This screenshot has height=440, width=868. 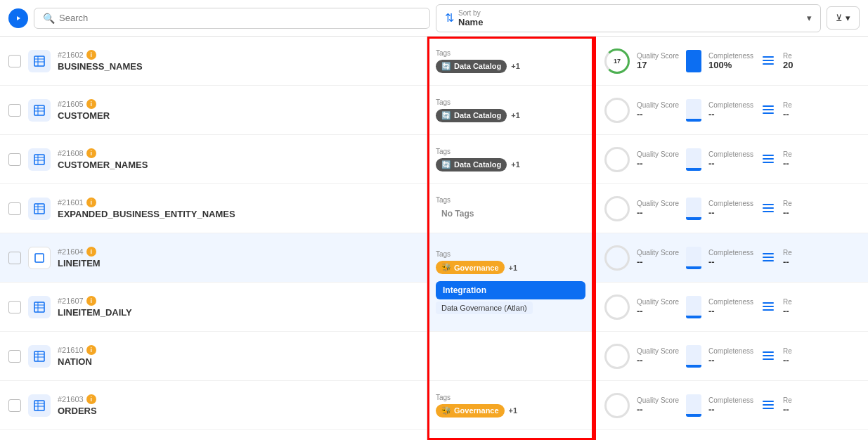 What do you see at coordinates (510, 110) in the screenshot?
I see `tag-cell: Tags 🔄 Data Catalog +1` at bounding box center [510, 110].